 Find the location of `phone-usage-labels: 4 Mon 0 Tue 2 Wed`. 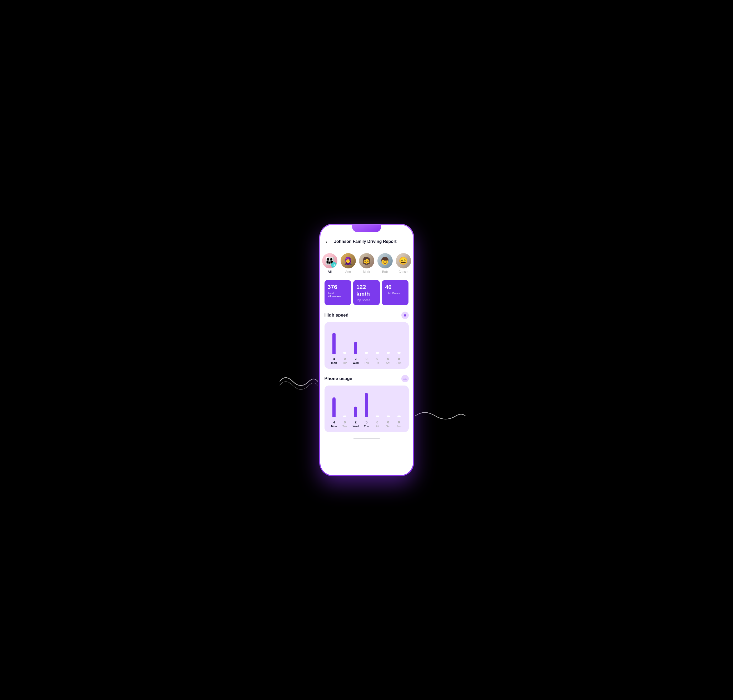

phone-usage-labels: 4 Mon 0 Tue 2 Wed is located at coordinates (366, 424).